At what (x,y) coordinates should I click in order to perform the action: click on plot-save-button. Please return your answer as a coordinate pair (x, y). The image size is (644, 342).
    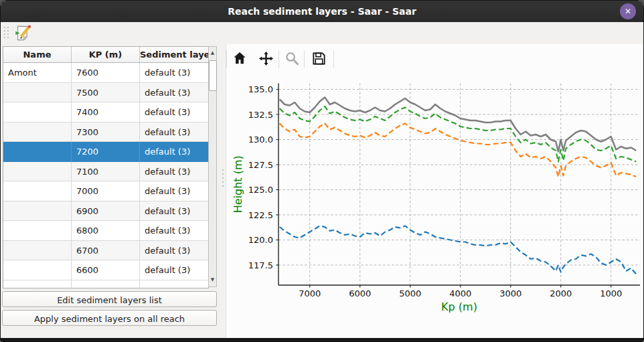
    Looking at the image, I should click on (319, 60).